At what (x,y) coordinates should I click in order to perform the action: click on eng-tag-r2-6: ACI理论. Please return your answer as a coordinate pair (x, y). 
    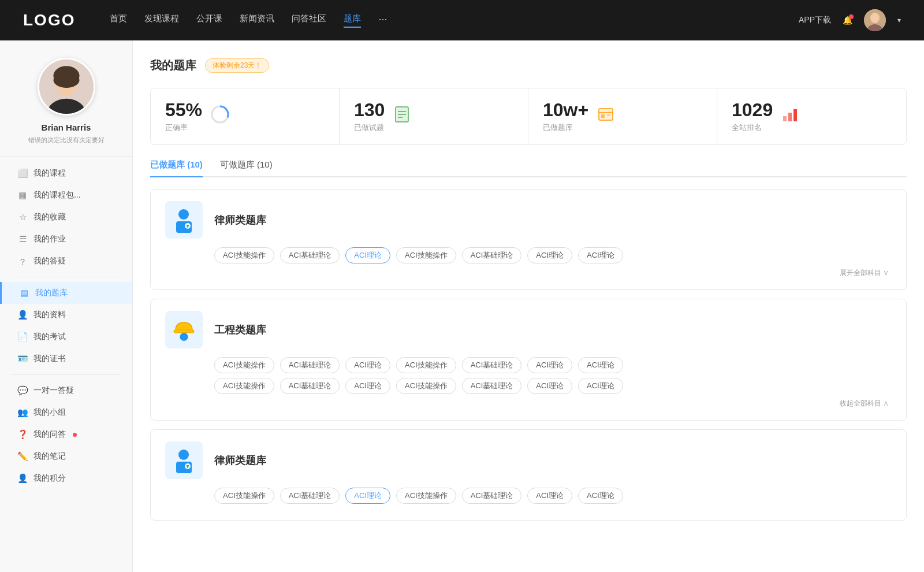
    Looking at the image, I should click on (550, 386).